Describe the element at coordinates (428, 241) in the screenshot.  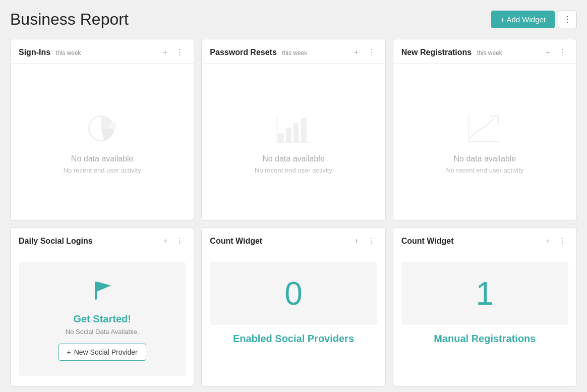
I see `widget-count-manual-registrations-title-group: Count Widget` at that location.